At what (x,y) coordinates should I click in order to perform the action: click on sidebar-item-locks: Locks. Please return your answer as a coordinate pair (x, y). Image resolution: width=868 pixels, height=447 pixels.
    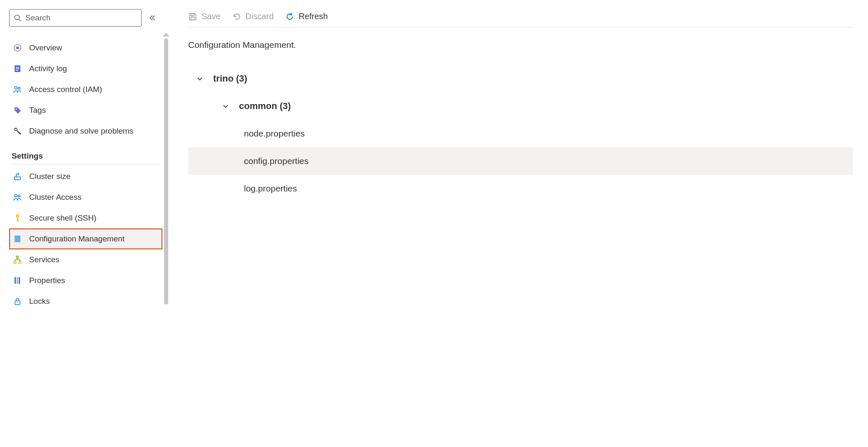
    Looking at the image, I should click on (86, 301).